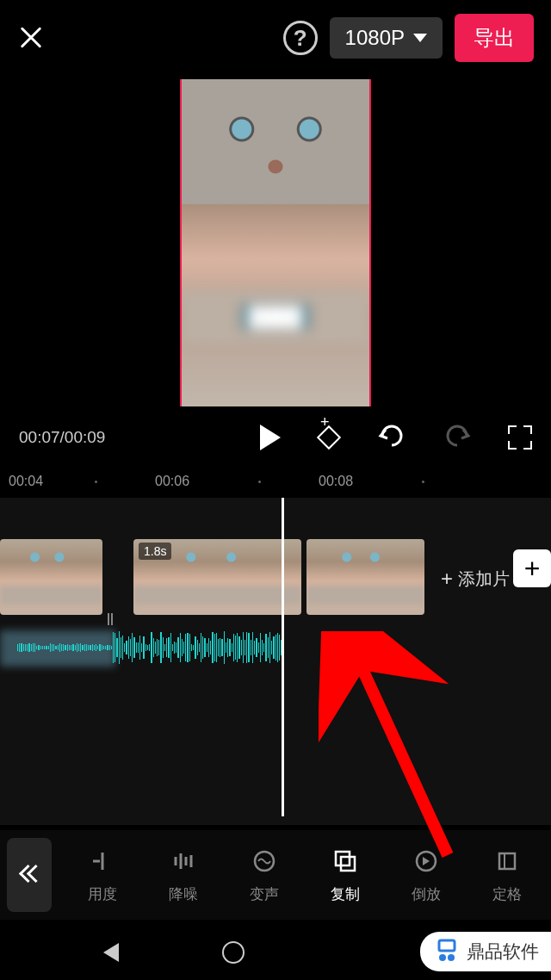 This screenshot has height=980, width=551. Describe the element at coordinates (475, 579) in the screenshot. I see `add-clip-button: 添加片` at that location.